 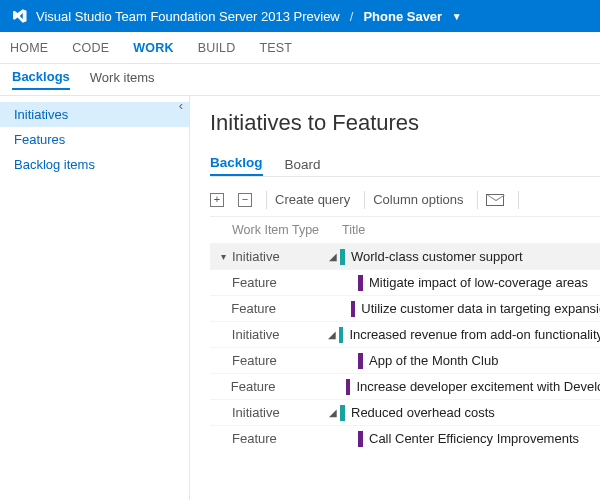 What do you see at coordinates (474, 334) in the screenshot?
I see `work-item-title: Increased revenue from add-on functional…` at bounding box center [474, 334].